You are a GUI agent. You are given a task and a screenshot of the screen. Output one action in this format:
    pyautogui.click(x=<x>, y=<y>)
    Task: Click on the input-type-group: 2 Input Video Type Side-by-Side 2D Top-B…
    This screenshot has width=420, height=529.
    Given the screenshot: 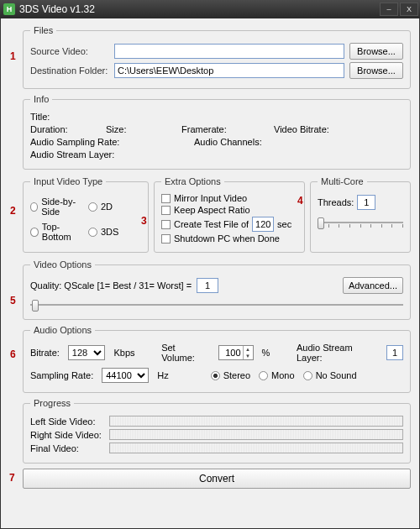 What is the action you would take?
    pyautogui.click(x=86, y=215)
    